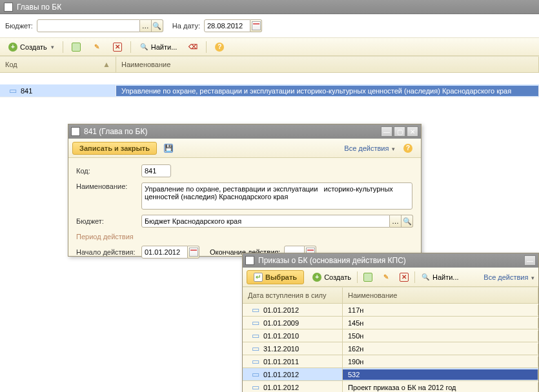 The width and height of the screenshot is (539, 392). I want to click on table-row: ▭01.01.2010150н, so click(391, 336).